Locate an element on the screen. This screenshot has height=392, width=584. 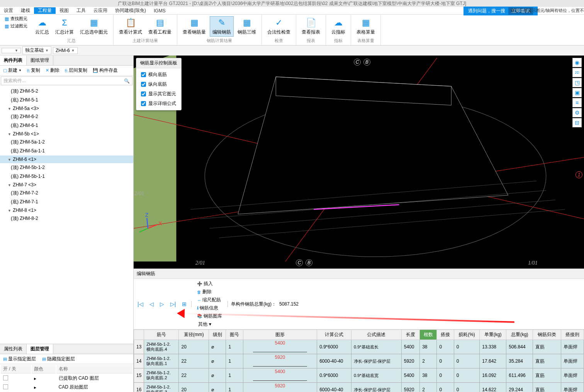
layer-toolbar-btn: ▤显示指定图层 is located at coordinates (19, 359).